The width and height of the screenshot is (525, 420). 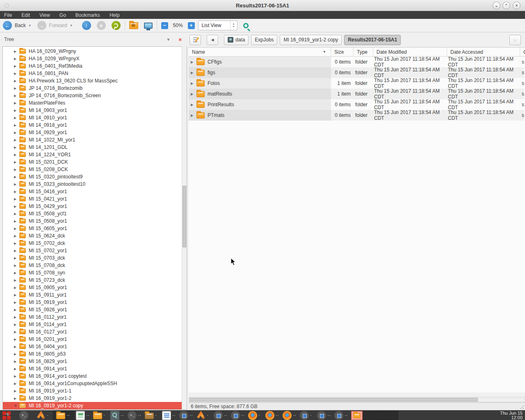 I want to click on taskbar-item-writer, so click(x=169, y=415).